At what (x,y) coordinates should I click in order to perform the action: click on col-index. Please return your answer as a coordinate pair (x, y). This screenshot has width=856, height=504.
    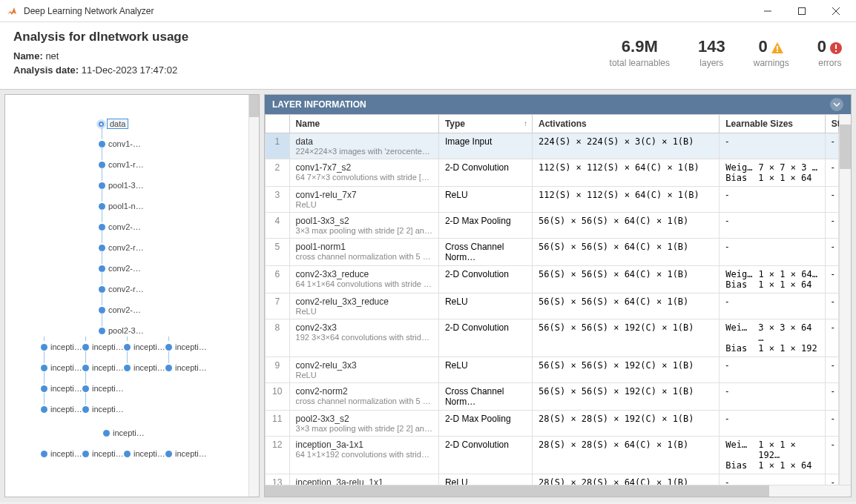
    Looking at the image, I should click on (277, 125).